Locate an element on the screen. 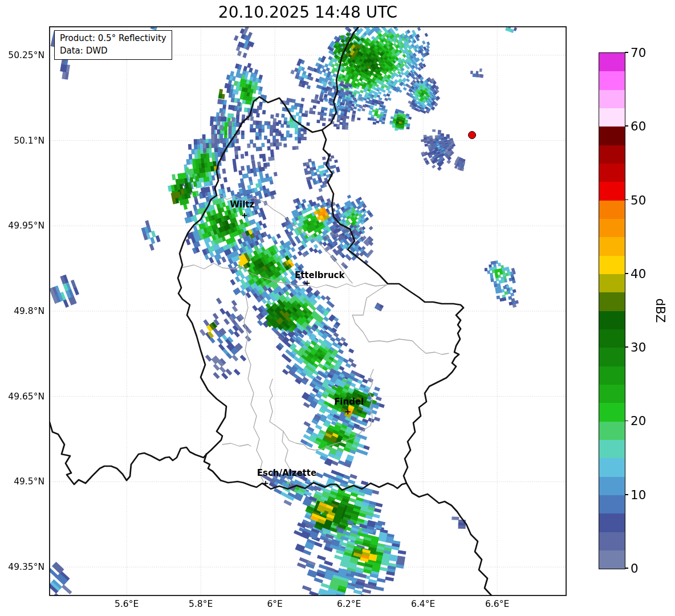 This screenshot has width=675, height=616. colorbar-tick-label: 20 is located at coordinates (639, 421).